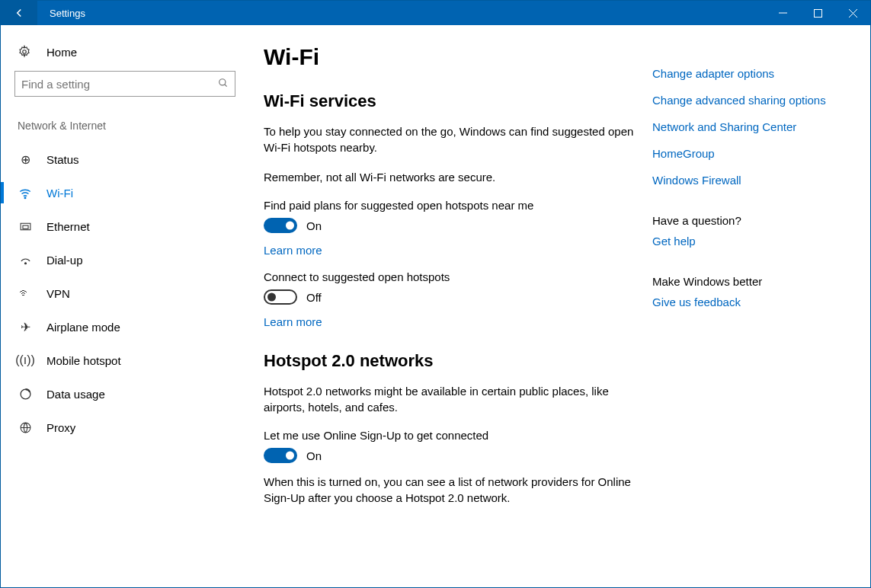 This screenshot has height=588, width=871. Describe the element at coordinates (280, 225) in the screenshot. I see `toggle-paid-plans` at that location.